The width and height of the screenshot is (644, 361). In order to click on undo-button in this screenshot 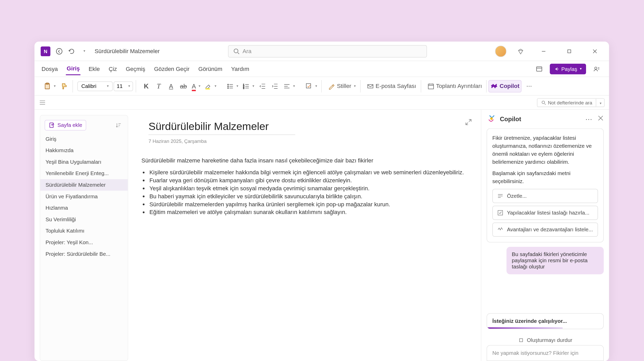, I will do `click(72, 51)`.